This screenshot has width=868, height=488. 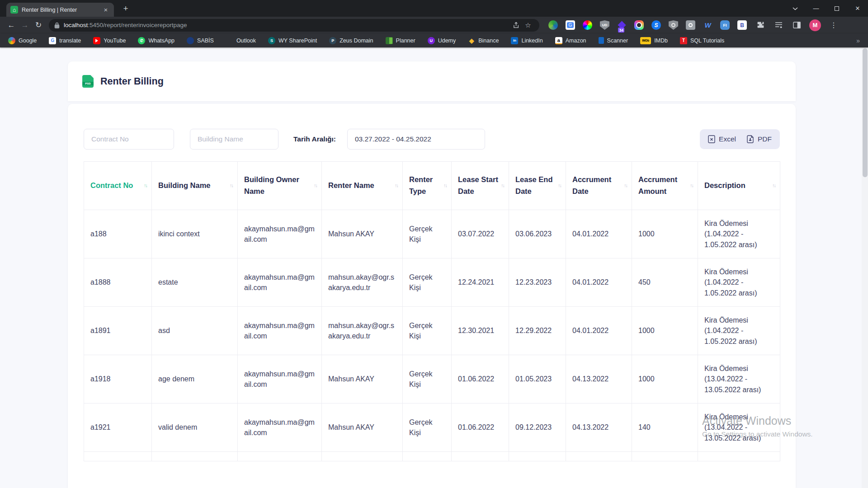 I want to click on binance-icon: ◆, so click(x=472, y=41).